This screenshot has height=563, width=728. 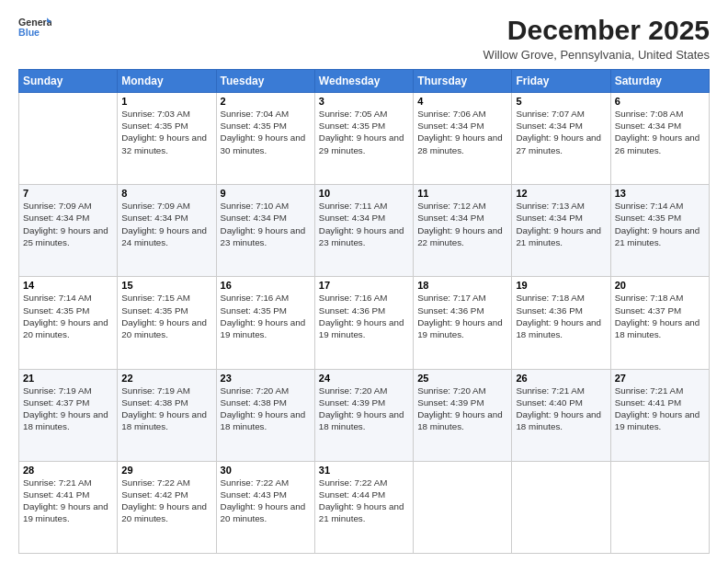 I want to click on day-info: Sunrise: 7:05 AM Sunset: 4:35 PM Dayligh…, so click(x=364, y=132).